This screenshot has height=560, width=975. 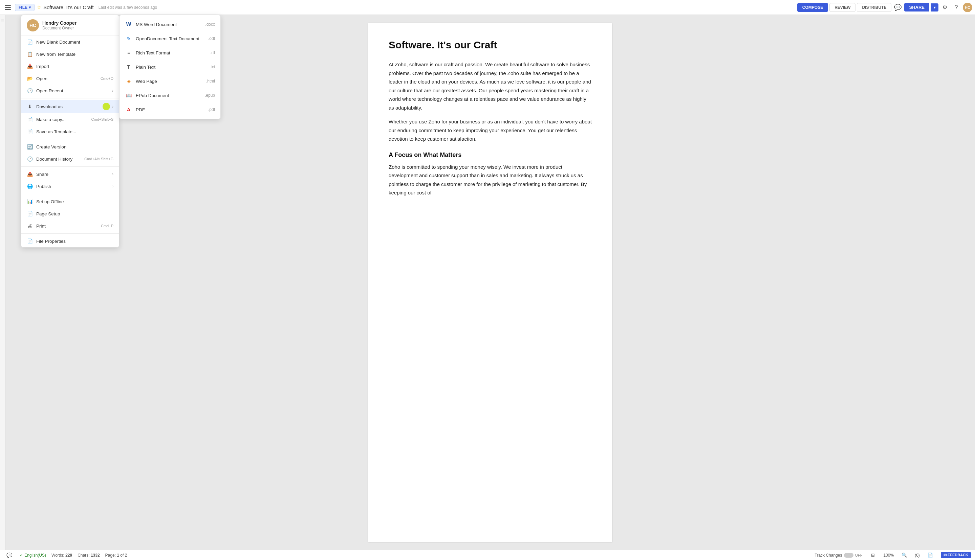 I want to click on user-name: Hendry Cooper, so click(x=59, y=23).